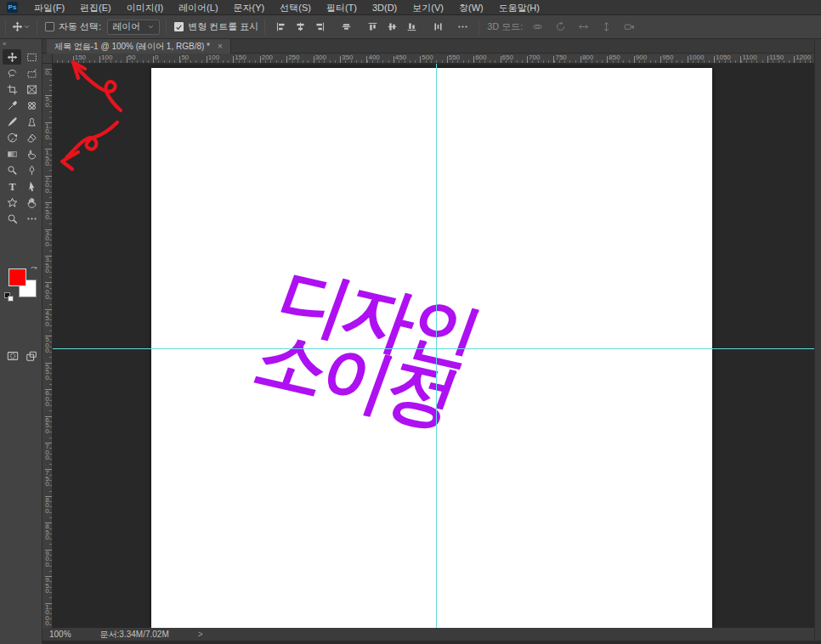 The width and height of the screenshot is (821, 644). Describe the element at coordinates (139, 46) in the screenshot. I see `document-tab: 제목 없음-1 @ 100% (레이어 1, RGB/8) * ×` at that location.